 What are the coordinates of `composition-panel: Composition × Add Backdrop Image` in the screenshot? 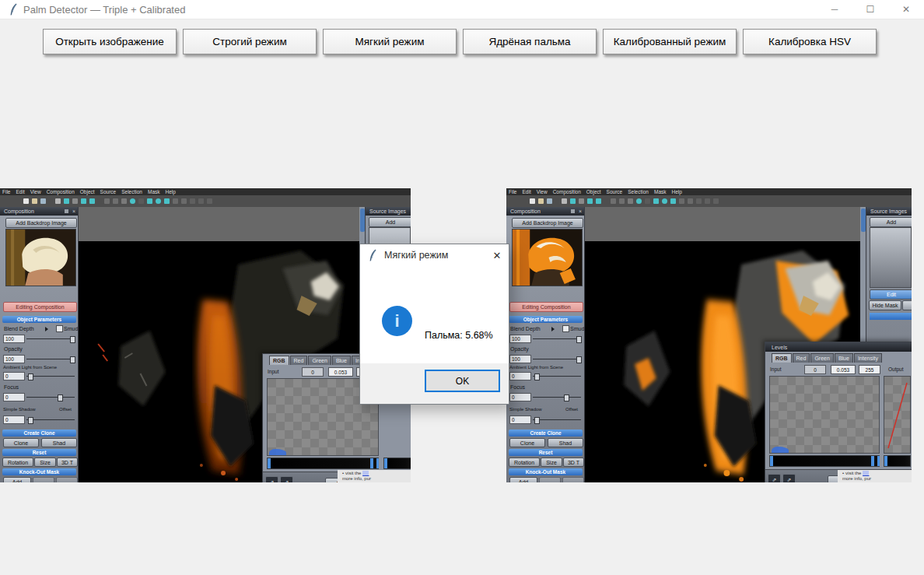 It's located at (546, 345).